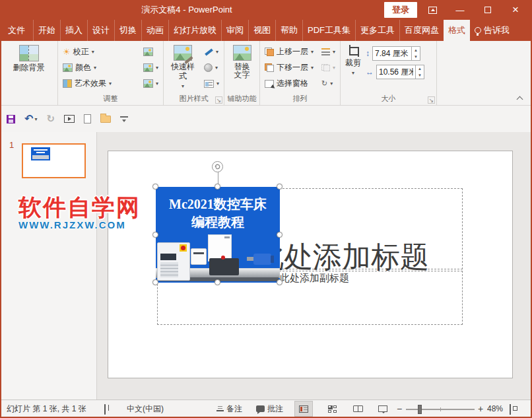 This screenshot has width=532, height=418. What do you see at coordinates (378, 30) in the screenshot?
I see `tab-more-tools: 更多工具` at bounding box center [378, 30].